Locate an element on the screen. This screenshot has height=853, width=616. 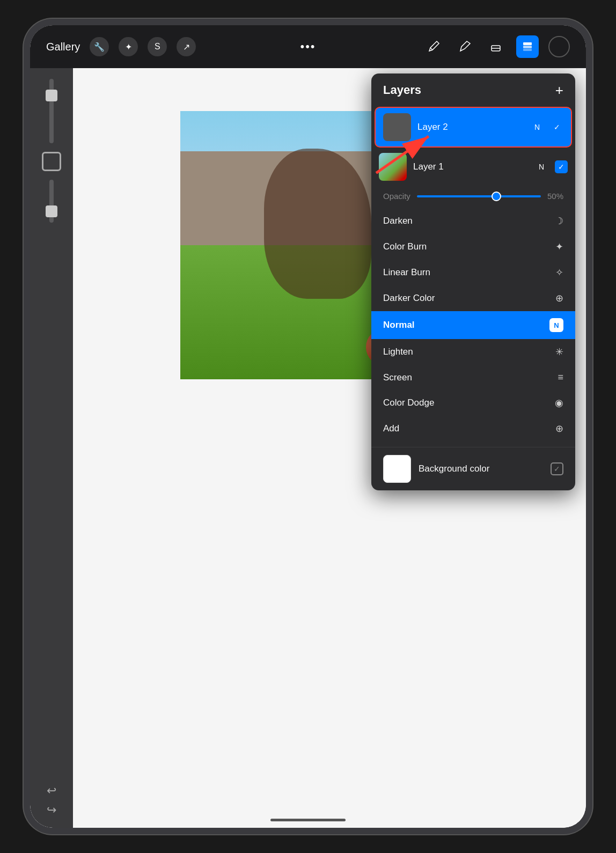
top-bar-left: Gallery 🔧 ✦ S ↗ is located at coordinates (121, 47).